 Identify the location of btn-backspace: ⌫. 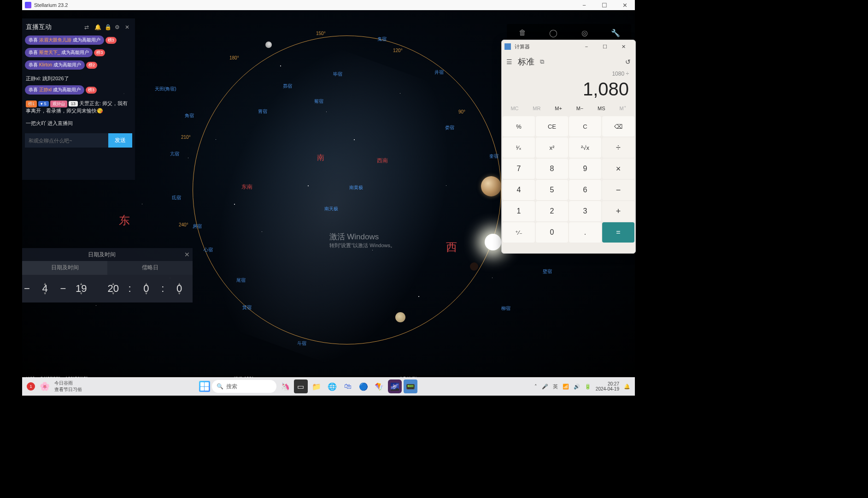
(618, 126).